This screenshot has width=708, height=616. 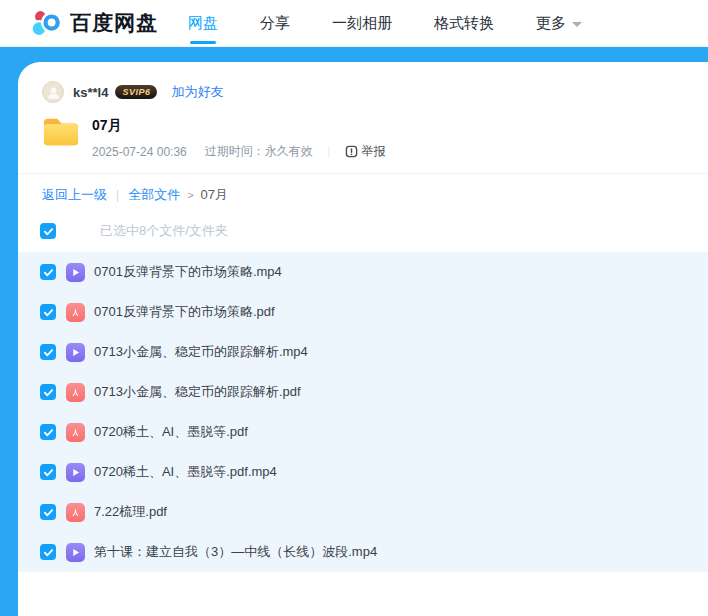 I want to click on nav-tab-album: 一刻相册, so click(x=362, y=24).